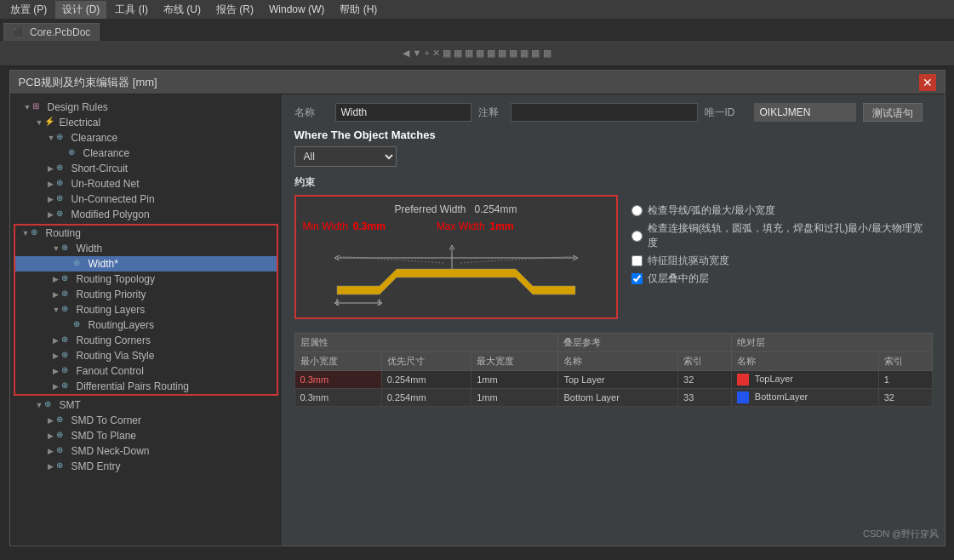  Describe the element at coordinates (146, 264) in the screenshot. I see `tree-item-width: ⊕ Width*` at that location.